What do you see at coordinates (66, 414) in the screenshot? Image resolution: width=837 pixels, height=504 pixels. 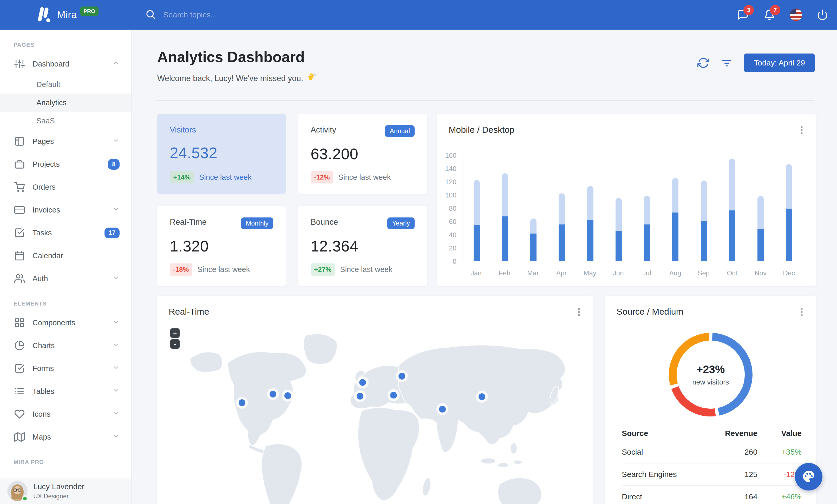 I see `sidebar-item-icons: Icons` at bounding box center [66, 414].